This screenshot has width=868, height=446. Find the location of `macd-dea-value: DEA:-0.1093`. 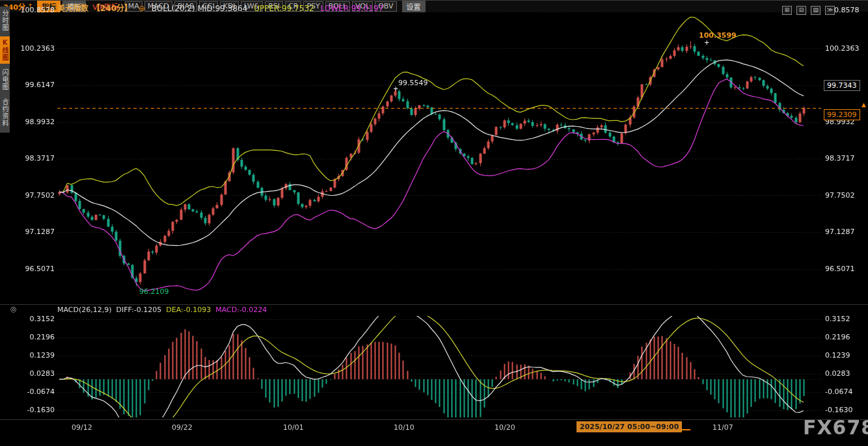

macd-dea-value: DEA:-0.1093 is located at coordinates (189, 309).